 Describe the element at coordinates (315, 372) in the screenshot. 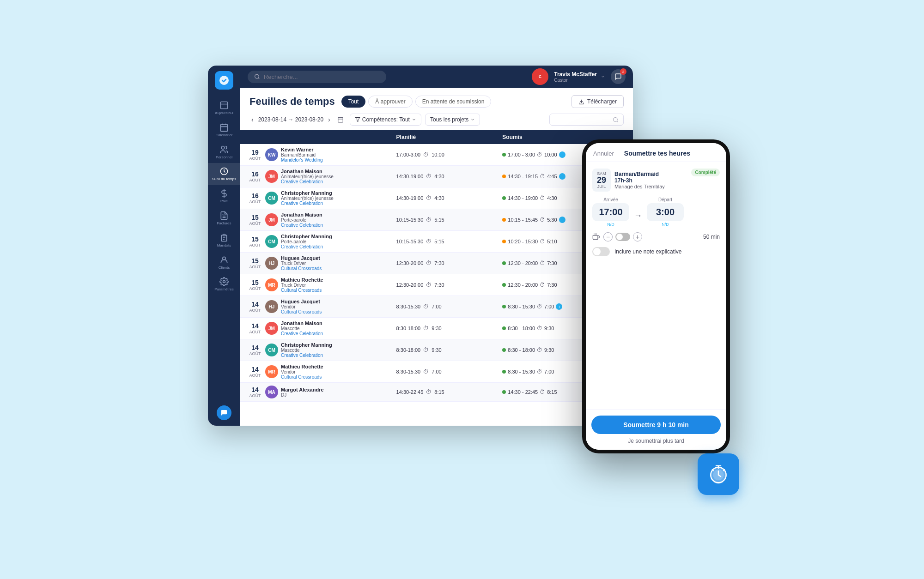

I see `employee-cell: 14 AOÛT MR Mathieu Rochette Vendor Cultu…` at that location.